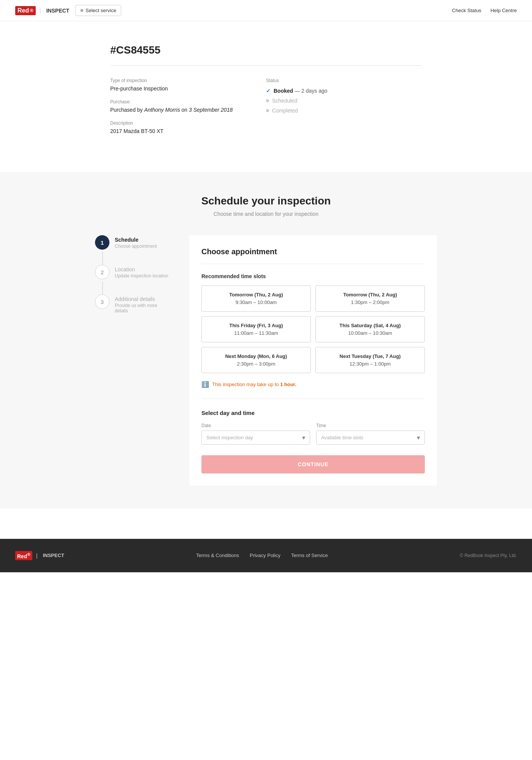 The image size is (532, 760). I want to click on menu-icon: ≡, so click(82, 11).